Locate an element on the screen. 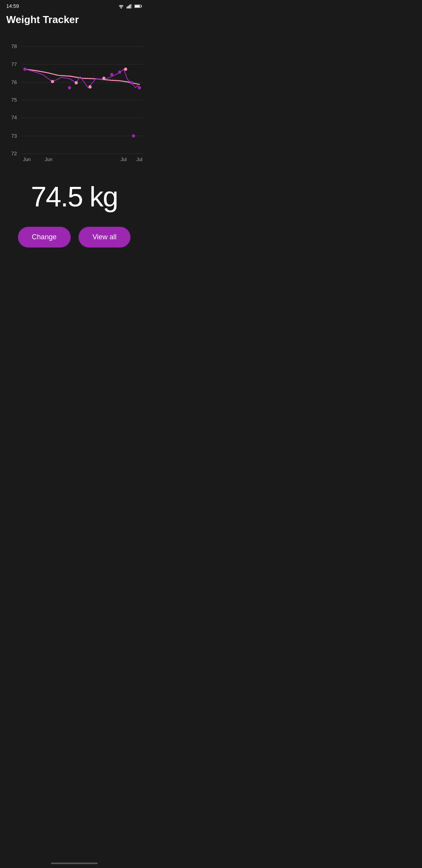  svg-text: 73 is located at coordinates (14, 136).